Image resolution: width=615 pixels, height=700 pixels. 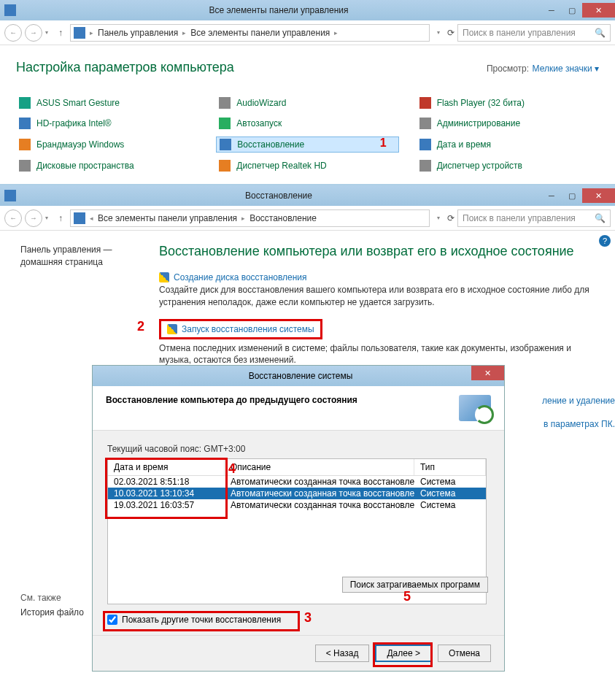 What do you see at coordinates (107, 123) in the screenshot?
I see `control-panel-item: HD-графика Intel®` at bounding box center [107, 123].